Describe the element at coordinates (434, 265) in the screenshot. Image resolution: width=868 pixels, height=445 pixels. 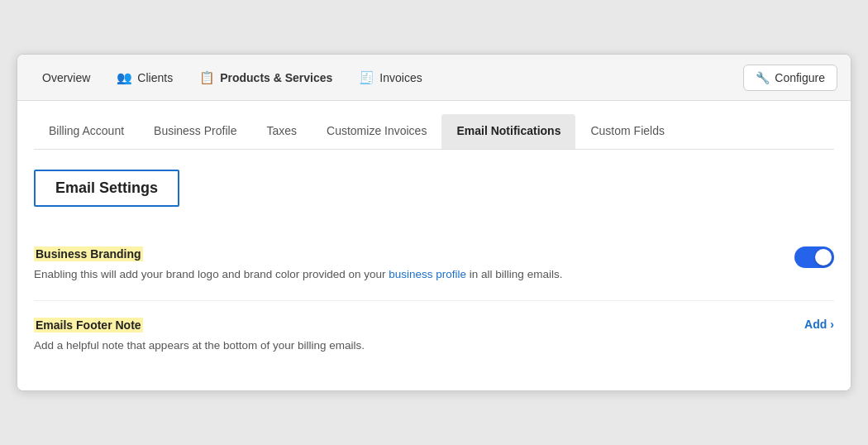
I see `business-branding-section: Business Branding Enabling this will add…` at that location.